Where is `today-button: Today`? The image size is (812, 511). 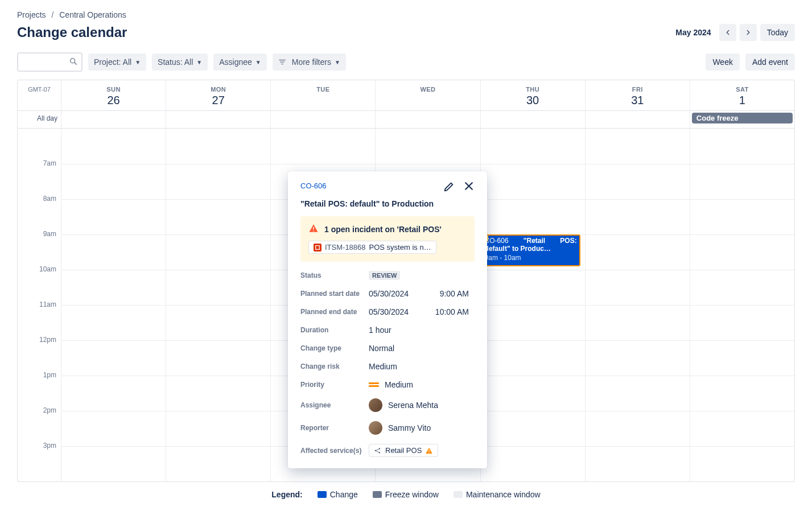
today-button: Today is located at coordinates (777, 32).